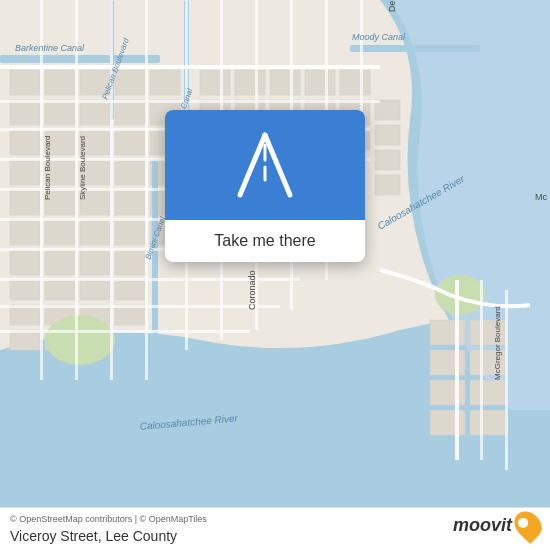 Image resolution: width=550 pixels, height=550 pixels. Describe the element at coordinates (379, 37) in the screenshot. I see `svg-text: Moody Canal` at that location.